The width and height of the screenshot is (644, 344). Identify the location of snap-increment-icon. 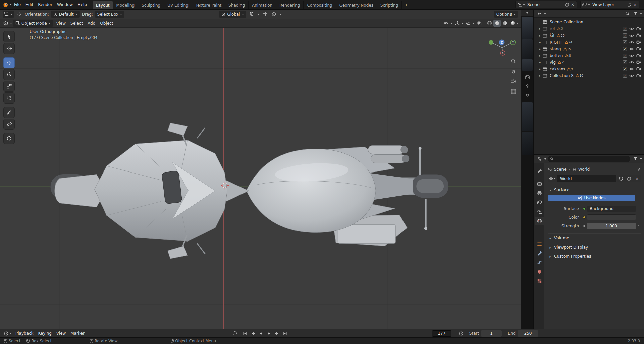
(265, 14).